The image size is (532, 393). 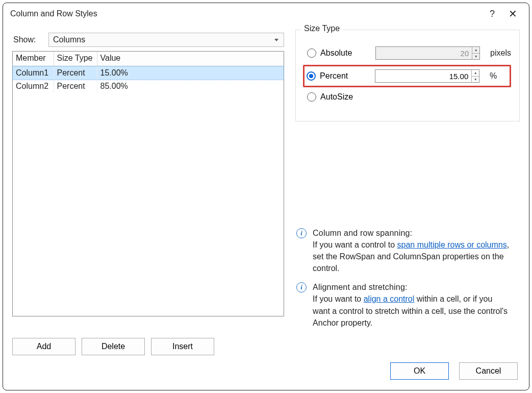 I want to click on grid-header-sizetype: Size Type, so click(x=75, y=59).